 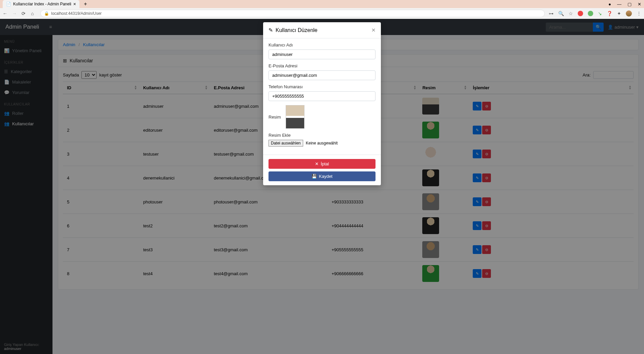 What do you see at coordinates (46, 13) in the screenshot?
I see `lock-icon: 🔒` at bounding box center [46, 13].